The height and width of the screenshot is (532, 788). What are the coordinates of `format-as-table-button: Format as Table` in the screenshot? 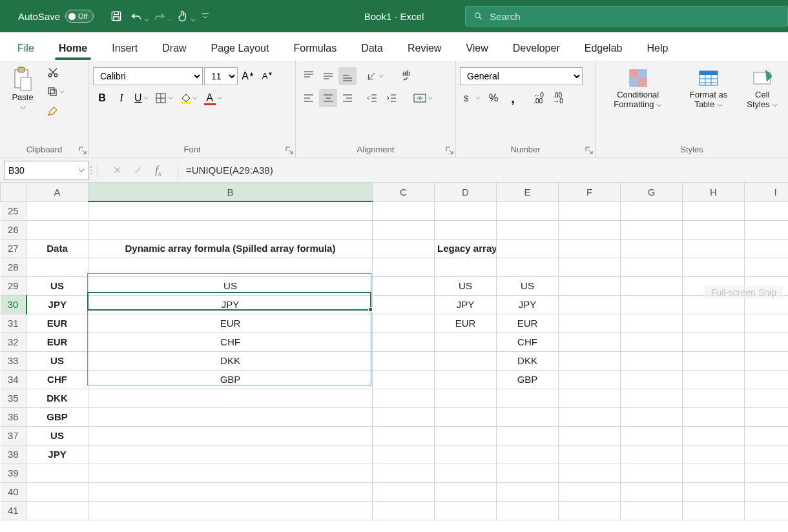 It's located at (708, 88).